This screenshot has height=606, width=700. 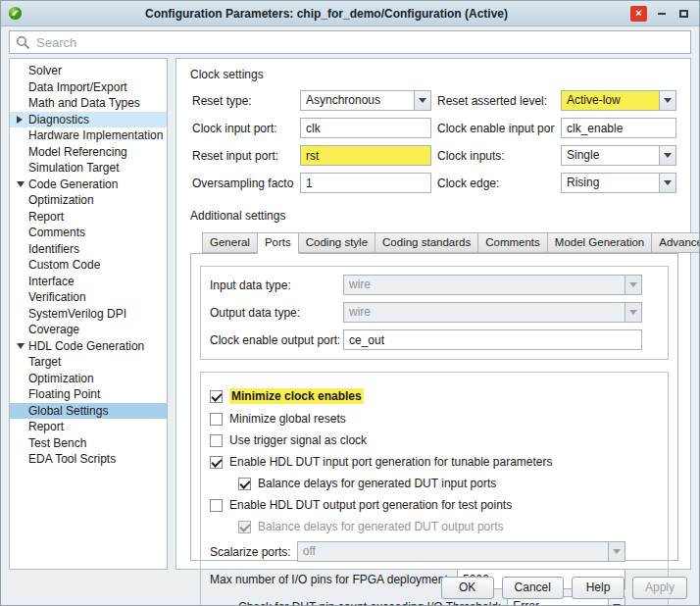 I want to click on tab-general: General, so click(x=229, y=243).